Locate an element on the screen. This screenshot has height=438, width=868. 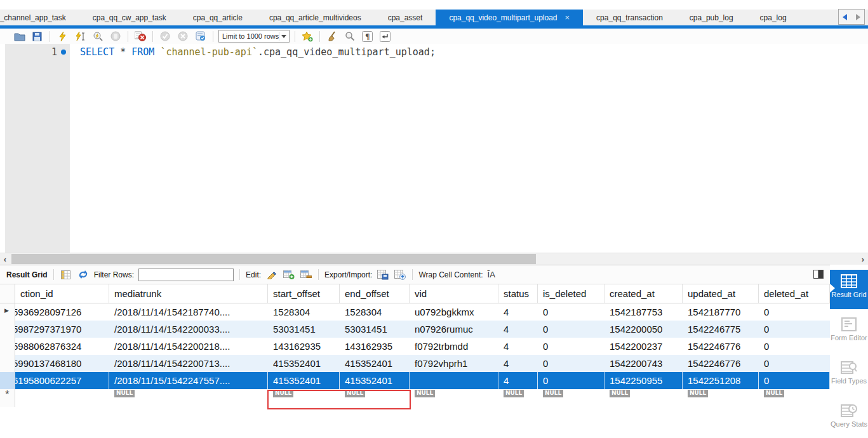
commit-icon is located at coordinates (165, 36).